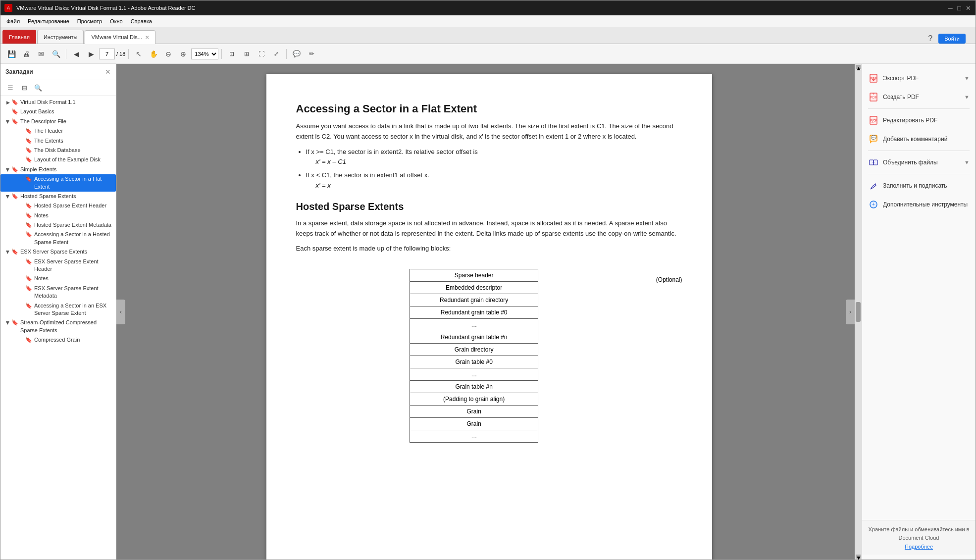 Image resolution: width=976 pixels, height=560 pixels. I want to click on bookmark-the-header: ▶ 🔖 The Header, so click(58, 131).